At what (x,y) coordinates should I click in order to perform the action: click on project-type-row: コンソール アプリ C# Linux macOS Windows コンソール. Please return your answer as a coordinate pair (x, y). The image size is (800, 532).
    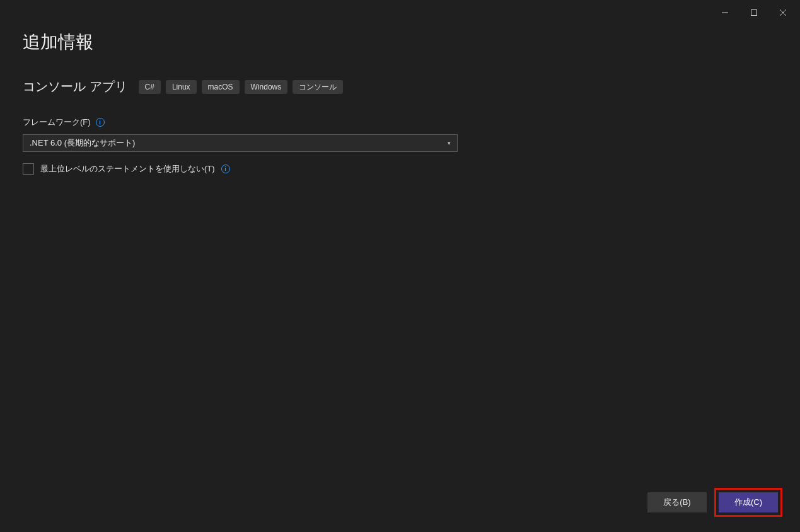
    Looking at the image, I should click on (400, 87).